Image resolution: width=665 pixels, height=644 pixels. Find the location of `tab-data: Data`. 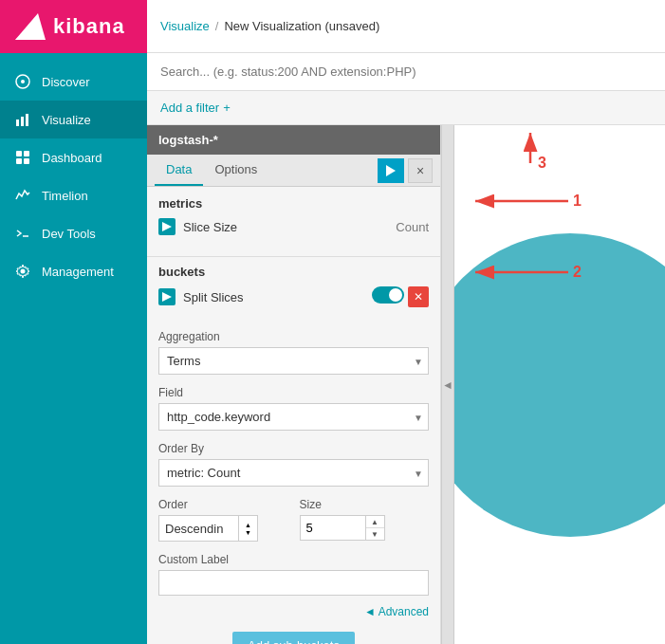

tab-data: Data is located at coordinates (178, 171).